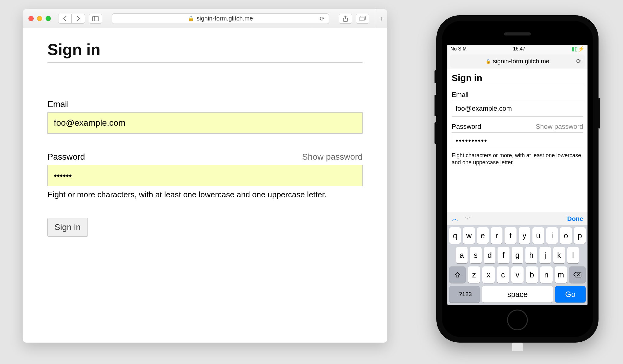 This screenshot has width=623, height=364. Describe the element at coordinates (435, 77) in the screenshot. I see `mute-switch` at that location.